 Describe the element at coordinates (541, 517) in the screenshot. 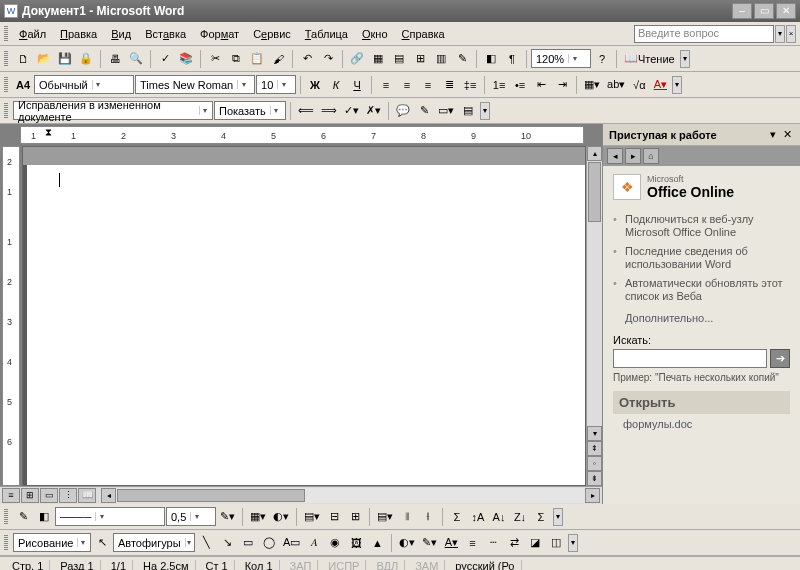

I see `autosum-button: Σ` at that location.